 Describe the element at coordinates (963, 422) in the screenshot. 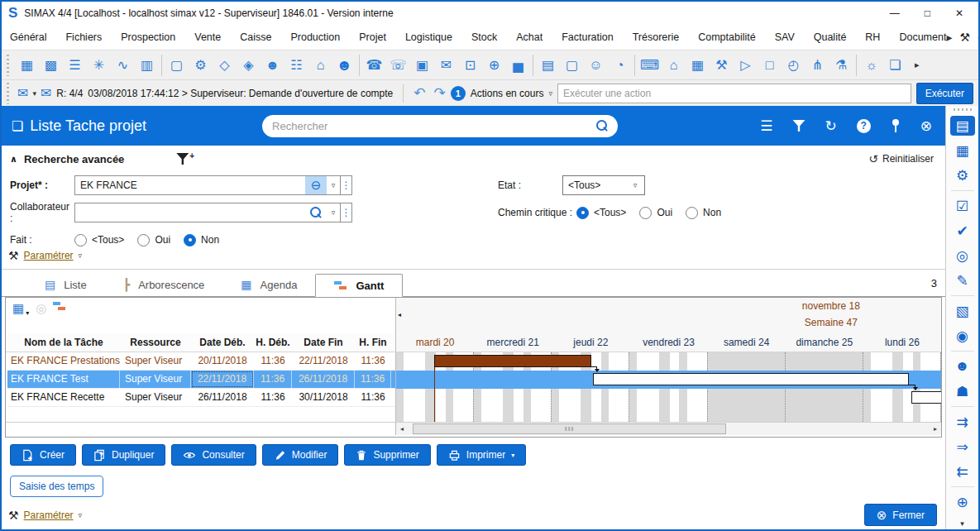

I see `export-flow-icon: ⇉` at that location.